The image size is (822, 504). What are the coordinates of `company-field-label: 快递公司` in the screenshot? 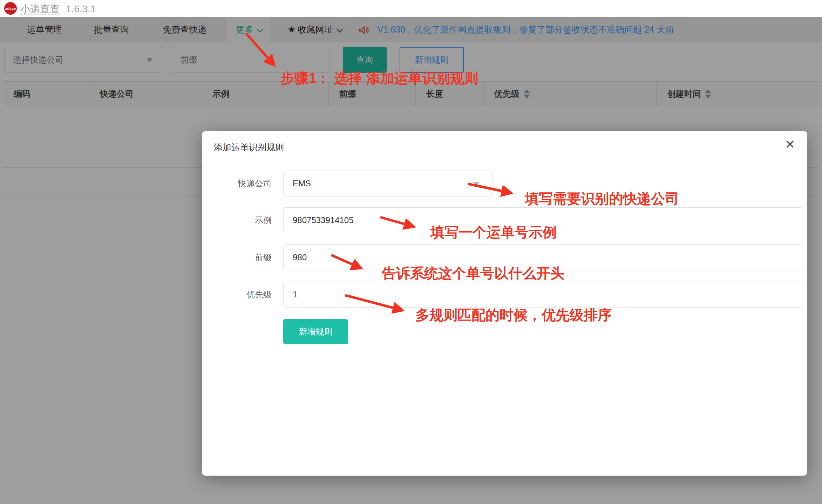 It's located at (237, 184).